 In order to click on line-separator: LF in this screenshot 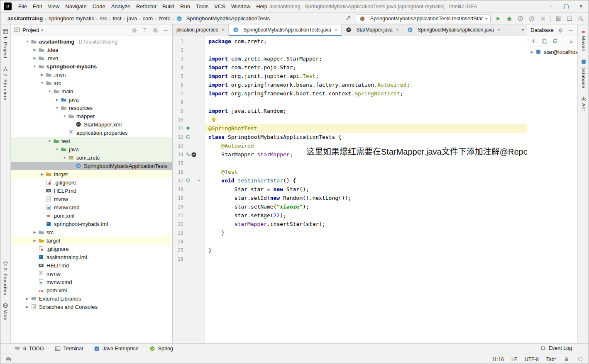, I will do `click(514, 359)`.